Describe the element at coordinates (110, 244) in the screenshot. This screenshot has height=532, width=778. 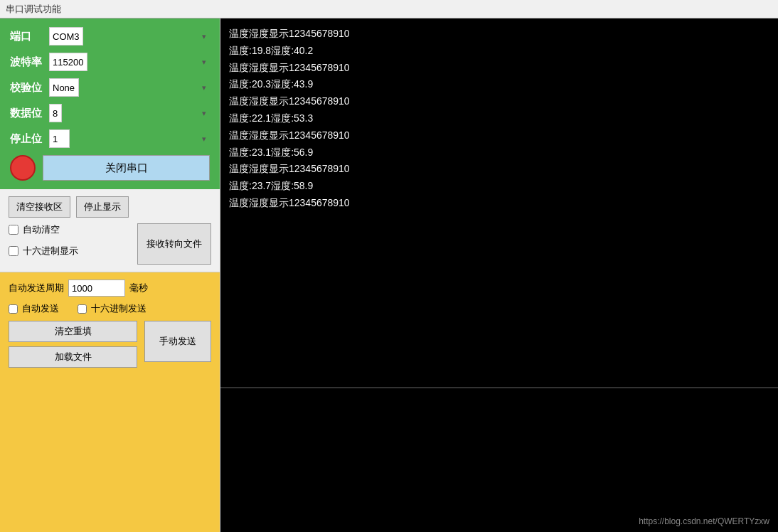
I see `checkbox-and-redirect-row: 自动清空 十六进制显示 接收转向文件` at that location.